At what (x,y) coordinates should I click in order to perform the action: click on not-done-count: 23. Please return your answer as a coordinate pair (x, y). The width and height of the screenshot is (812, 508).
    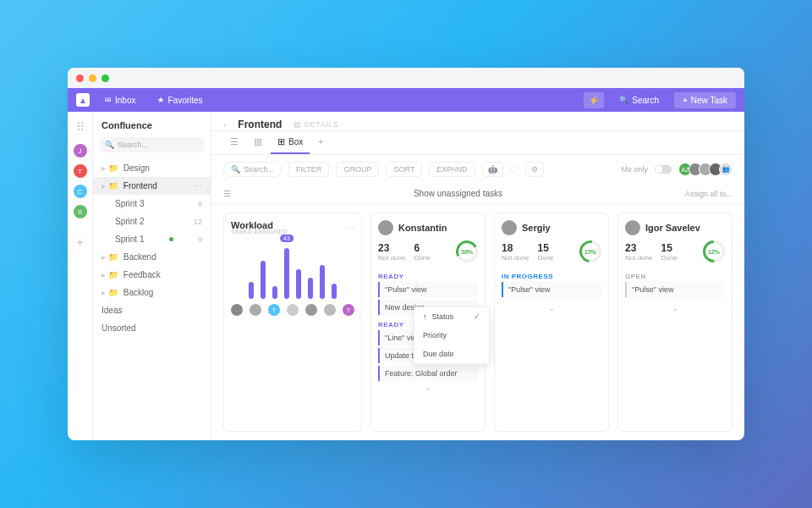
    Looking at the image, I should click on (639, 248).